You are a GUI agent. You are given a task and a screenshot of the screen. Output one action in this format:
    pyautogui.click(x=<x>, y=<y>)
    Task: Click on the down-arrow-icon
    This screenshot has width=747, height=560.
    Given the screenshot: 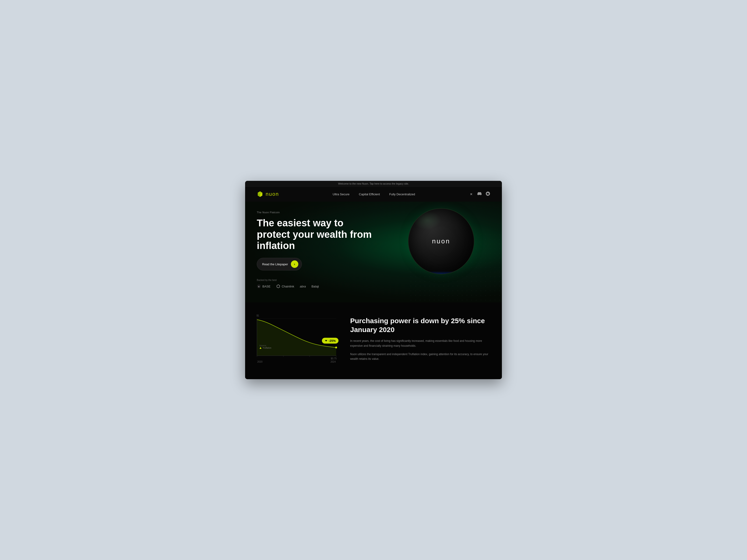 What is the action you would take?
    pyautogui.click(x=326, y=341)
    